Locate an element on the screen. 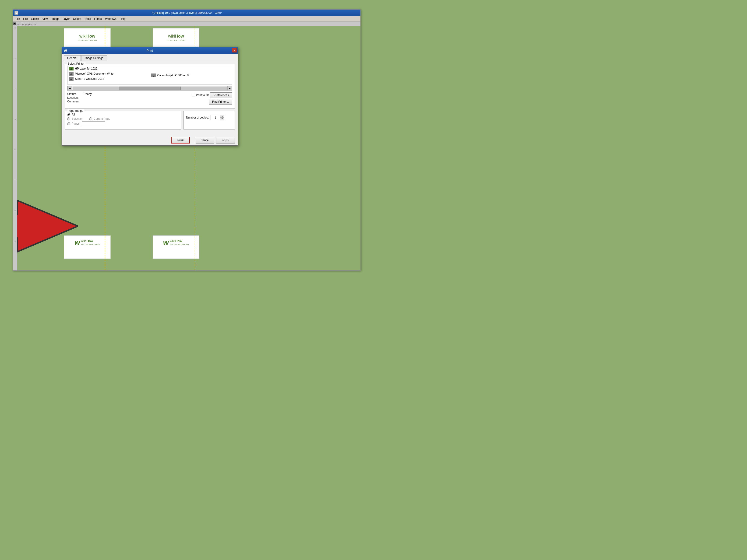 The width and height of the screenshot is (747, 560). print-dialog: 🖨 Print × General Image Settings Select … is located at coordinates (150, 96).